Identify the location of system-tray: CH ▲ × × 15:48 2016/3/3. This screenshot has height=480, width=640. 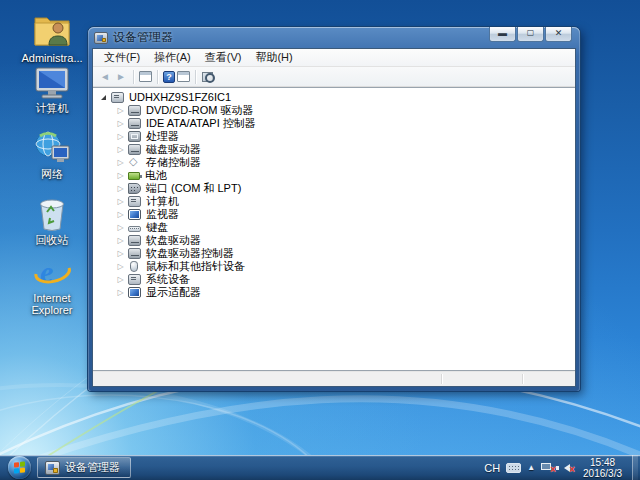
(562, 468).